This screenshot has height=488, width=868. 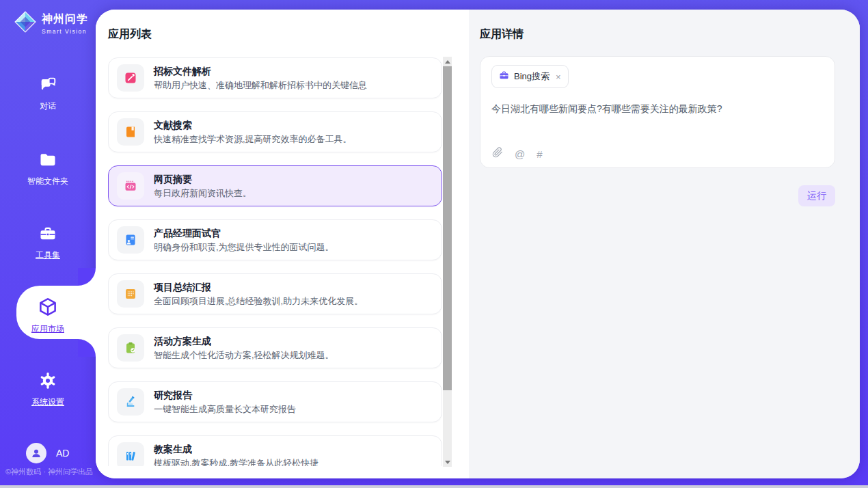 I want to click on toolbox-icon, so click(x=48, y=235).